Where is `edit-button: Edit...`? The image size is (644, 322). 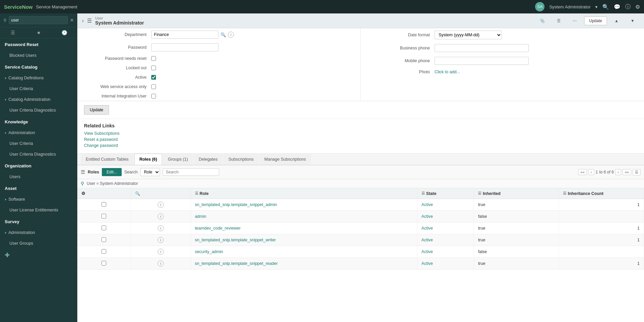
edit-button: Edit... is located at coordinates (112, 172).